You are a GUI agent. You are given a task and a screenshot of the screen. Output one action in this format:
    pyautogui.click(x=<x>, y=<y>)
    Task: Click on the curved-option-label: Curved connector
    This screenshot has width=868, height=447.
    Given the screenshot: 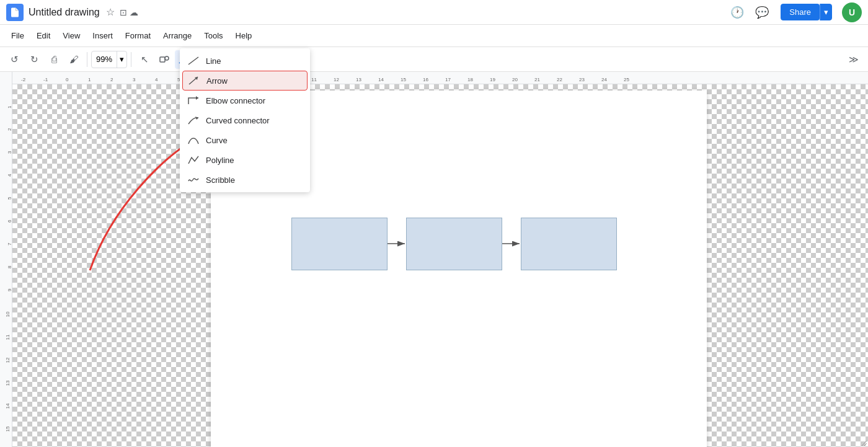 What is the action you would take?
    pyautogui.click(x=238, y=120)
    